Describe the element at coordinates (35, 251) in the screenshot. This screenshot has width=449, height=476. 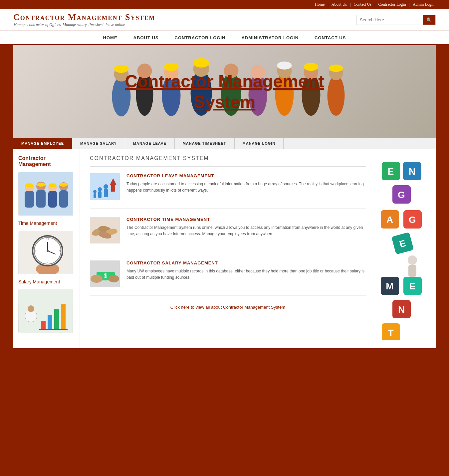
I see `svg-text: 9` at that location.